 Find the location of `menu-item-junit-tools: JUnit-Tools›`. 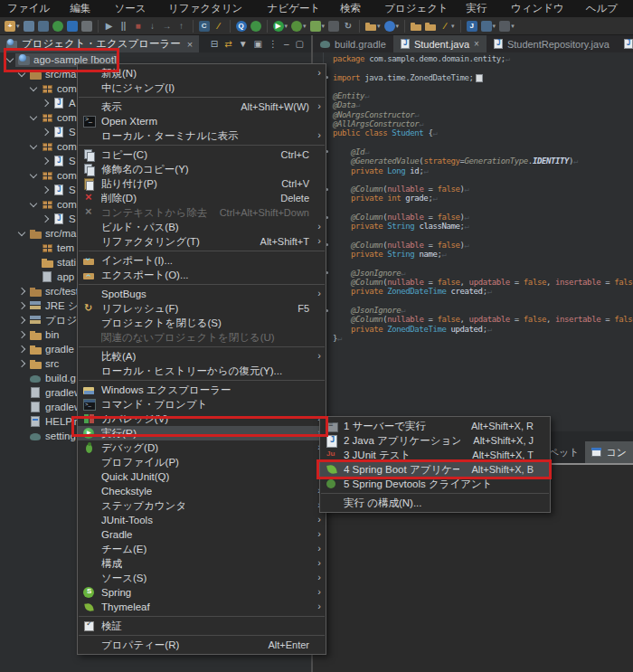

menu-item-junit-tools: JUnit-Tools› is located at coordinates (202, 520).